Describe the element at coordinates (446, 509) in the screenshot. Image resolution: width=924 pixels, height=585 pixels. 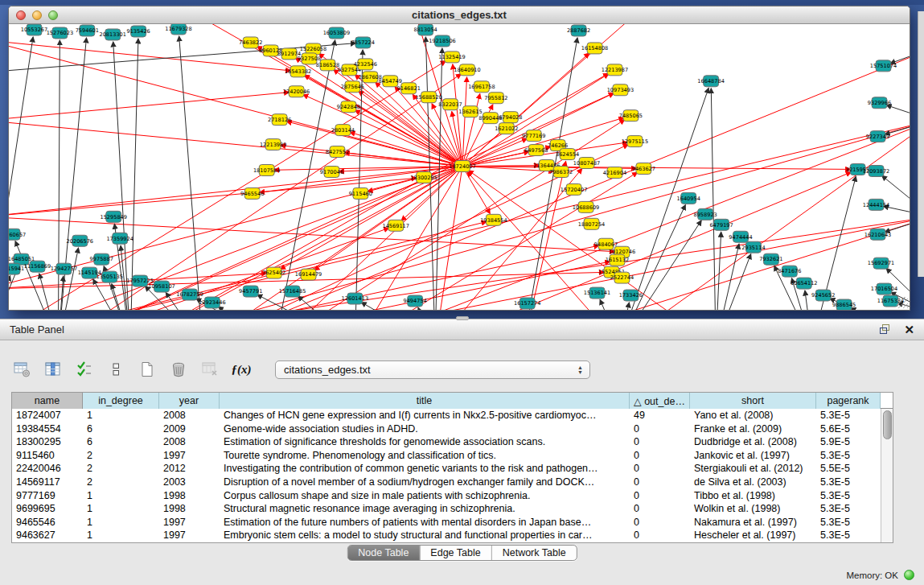
I see `table-row: 969969511998Structural magnetic resonanc…` at that location.